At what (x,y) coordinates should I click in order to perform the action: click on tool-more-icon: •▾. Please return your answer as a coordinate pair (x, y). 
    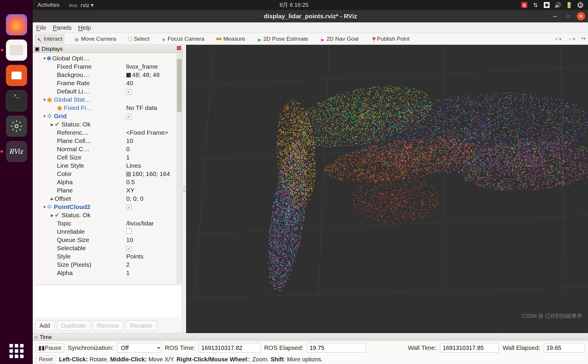
    Looking at the image, I should click on (583, 39).